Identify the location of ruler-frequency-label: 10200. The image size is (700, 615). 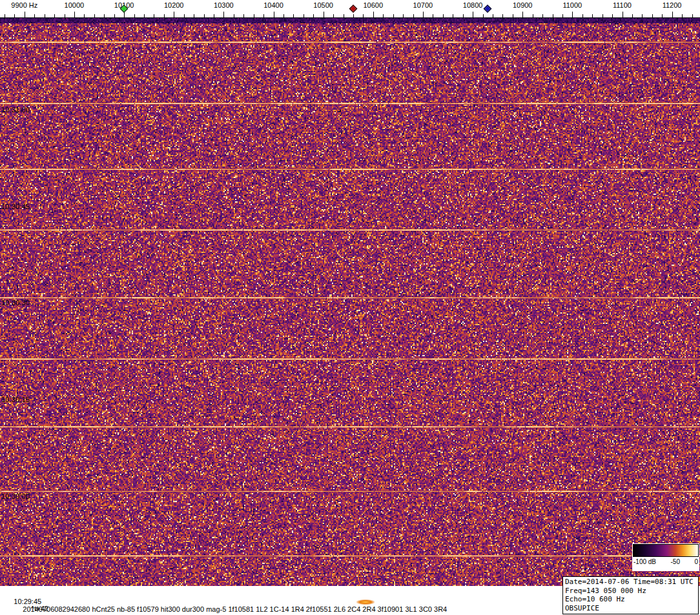
(174, 5).